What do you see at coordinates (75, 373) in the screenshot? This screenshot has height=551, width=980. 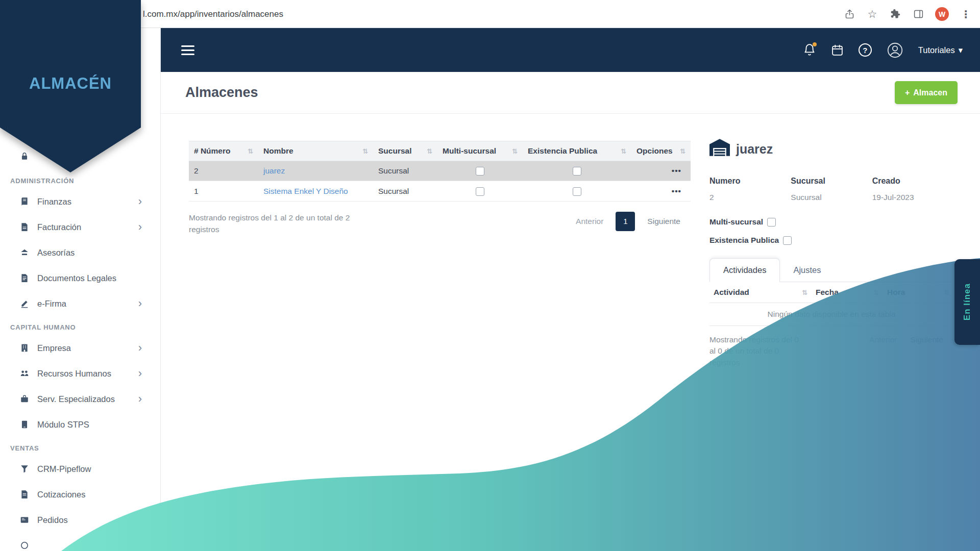 I see `sidebar-item-label: Recursos Humanos` at bounding box center [75, 373].